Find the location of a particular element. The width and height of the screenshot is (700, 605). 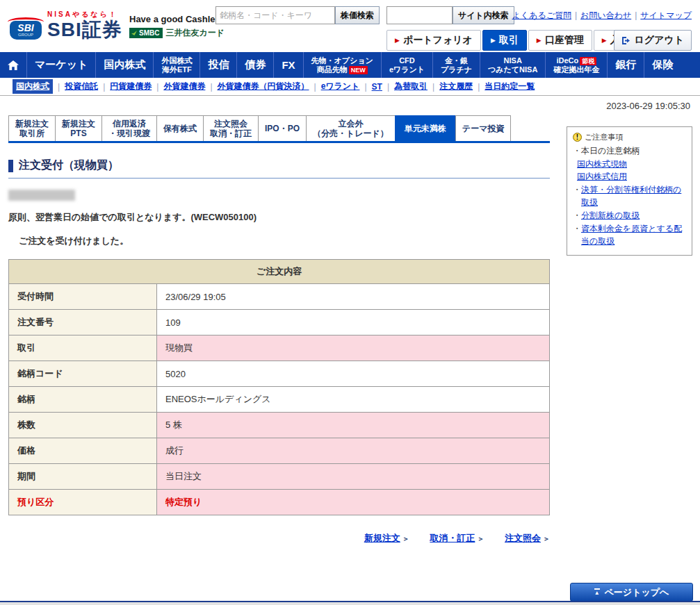

nav-insurance: 保険 is located at coordinates (662, 65).